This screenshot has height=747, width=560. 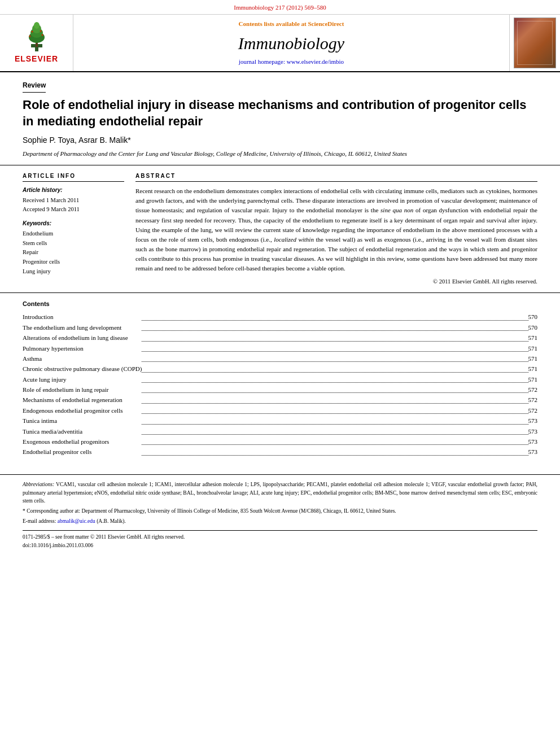 I want to click on toc-entry-title: The endothelium and lung development, so click(x=82, y=327).